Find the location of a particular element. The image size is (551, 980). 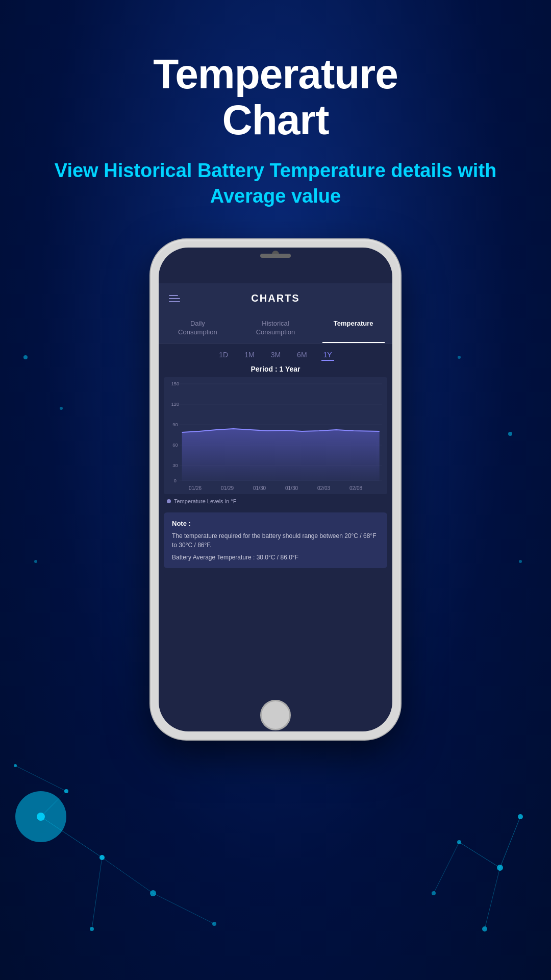

period-btn-1m: 1M is located at coordinates (249, 355).